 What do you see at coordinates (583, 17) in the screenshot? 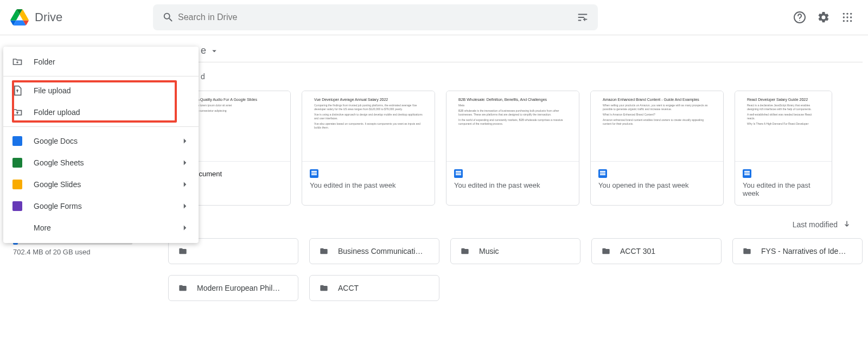
I see `search-options-icon` at bounding box center [583, 17].